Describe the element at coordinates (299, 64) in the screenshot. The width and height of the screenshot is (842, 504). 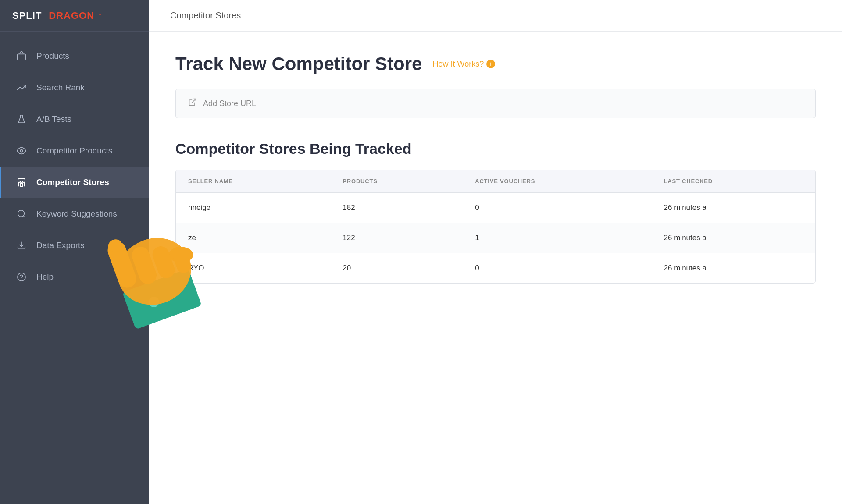
I see `page-title: Track New Competitor Store` at that location.